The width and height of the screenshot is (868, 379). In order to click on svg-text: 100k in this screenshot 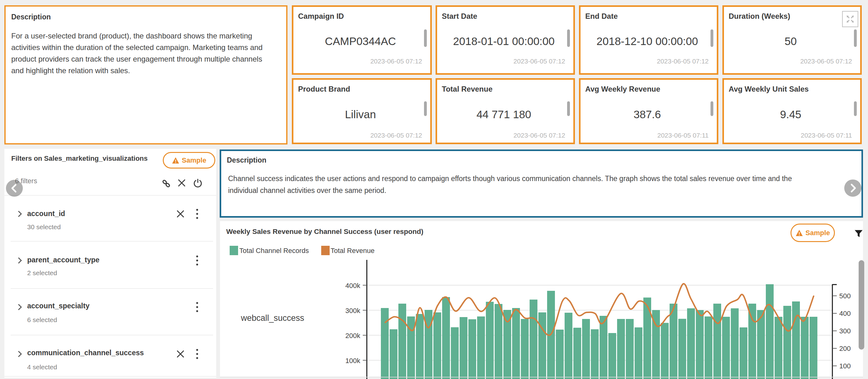, I will do `click(353, 361)`.